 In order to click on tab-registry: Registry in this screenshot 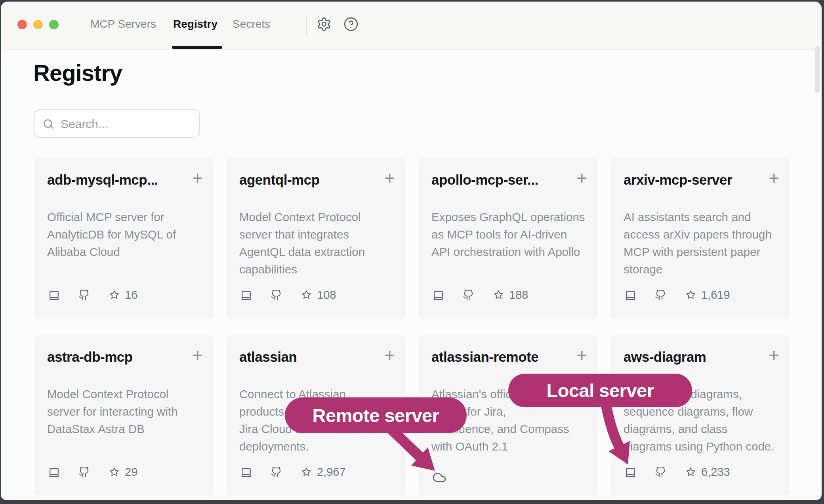, I will do `click(195, 24)`.